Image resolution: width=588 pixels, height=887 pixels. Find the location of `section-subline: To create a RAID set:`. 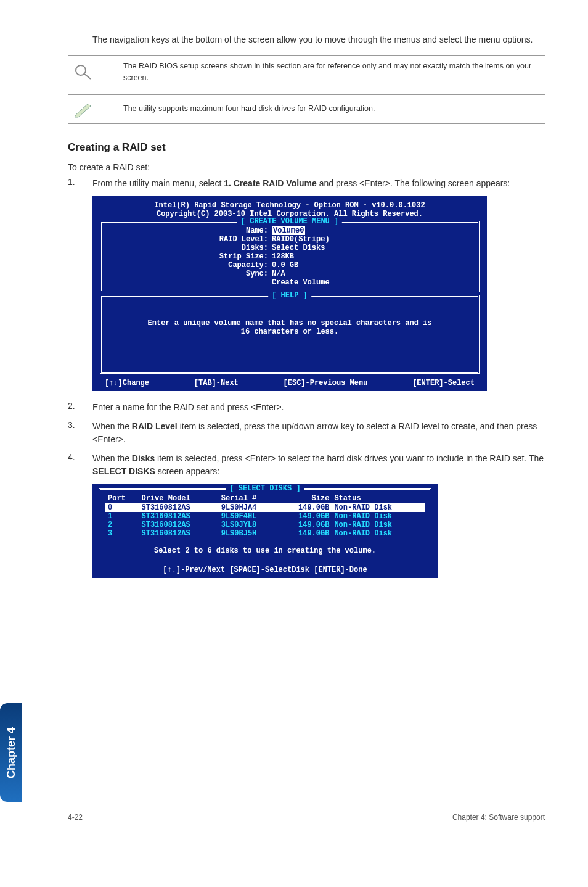

section-subline: To create a RAID set: is located at coordinates (306, 167).